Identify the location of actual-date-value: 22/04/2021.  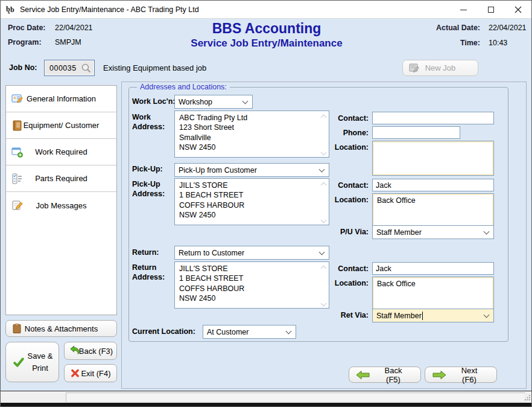
(508, 28).